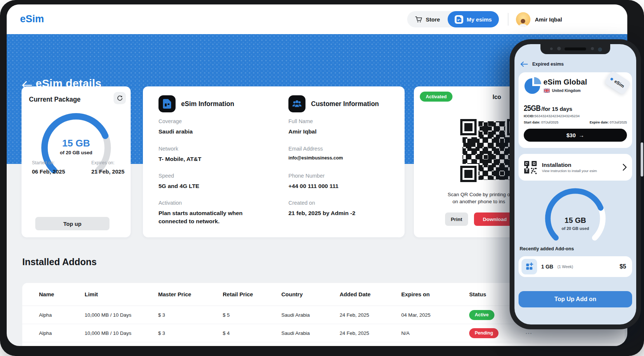 The width and height of the screenshot is (644, 356). I want to click on cell-added-date: 24 Feb, 2025, so click(370, 315).